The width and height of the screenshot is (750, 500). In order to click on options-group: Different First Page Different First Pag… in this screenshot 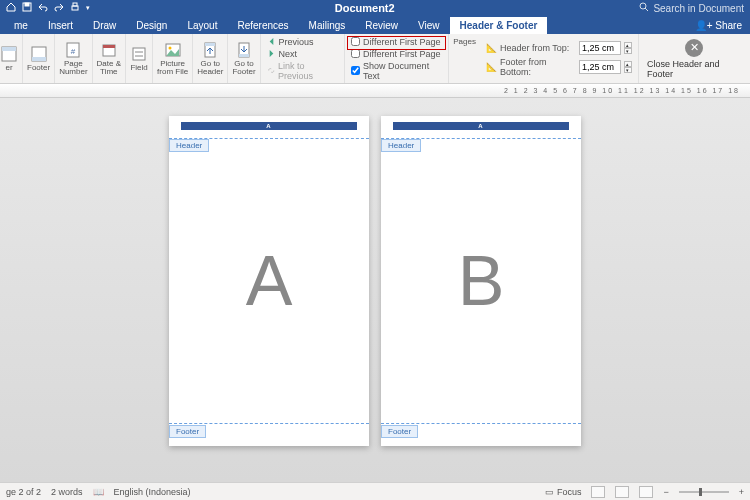, I will do `click(397, 58)`.